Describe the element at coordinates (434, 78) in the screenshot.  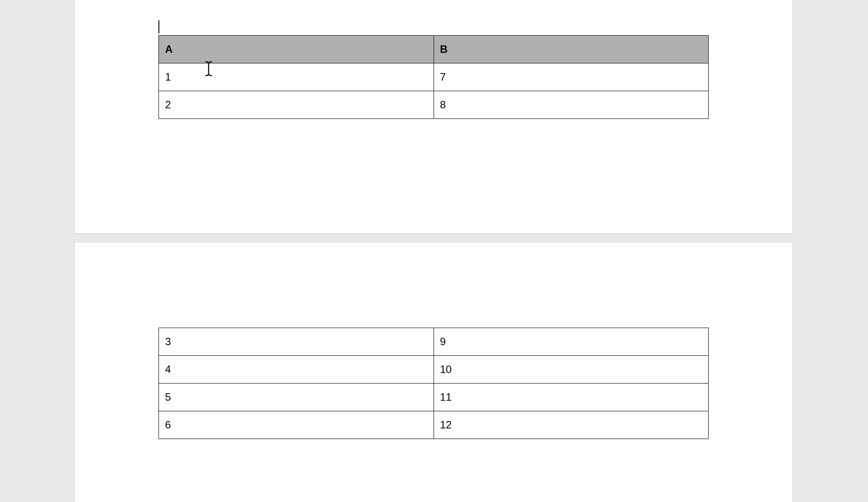
I see `table-row: 1 7` at that location.